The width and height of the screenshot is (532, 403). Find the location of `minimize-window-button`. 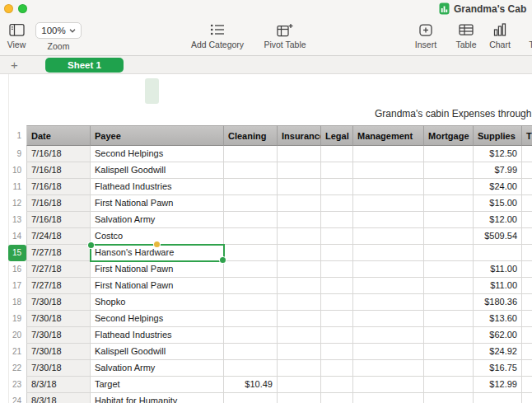

minimize-window-button is located at coordinates (8, 8).